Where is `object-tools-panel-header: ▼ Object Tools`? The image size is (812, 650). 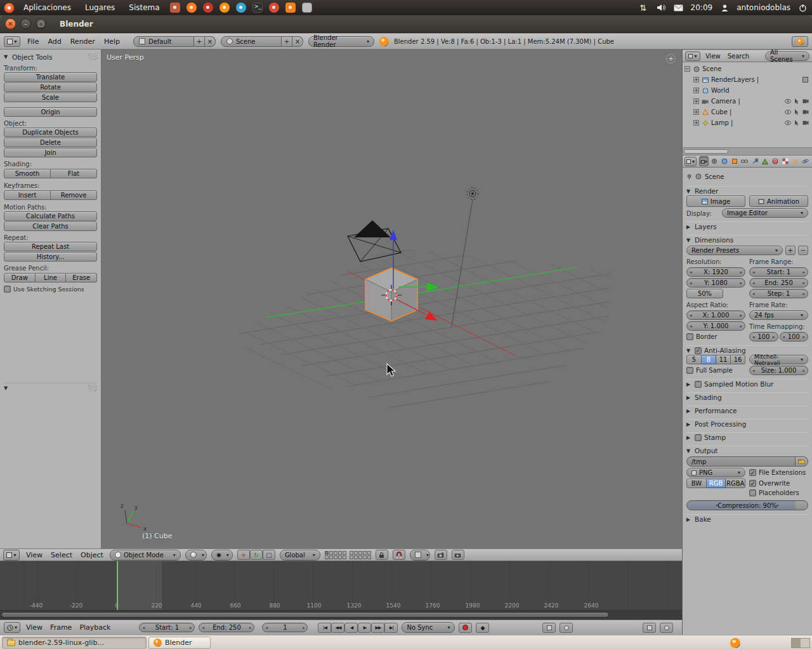 object-tools-panel-header: ▼ Object Tools is located at coordinates (51, 57).